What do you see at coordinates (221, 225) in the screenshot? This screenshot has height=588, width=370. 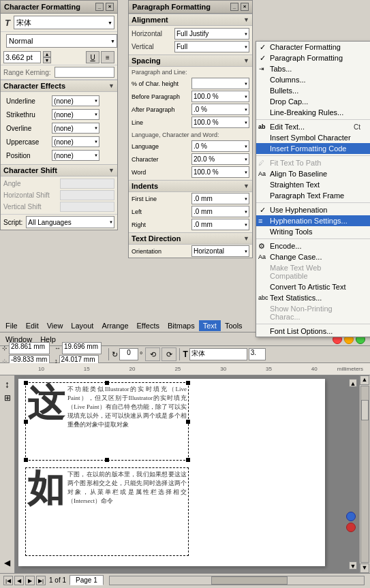 I see `right-indent-input: .0 mm` at bounding box center [221, 225].